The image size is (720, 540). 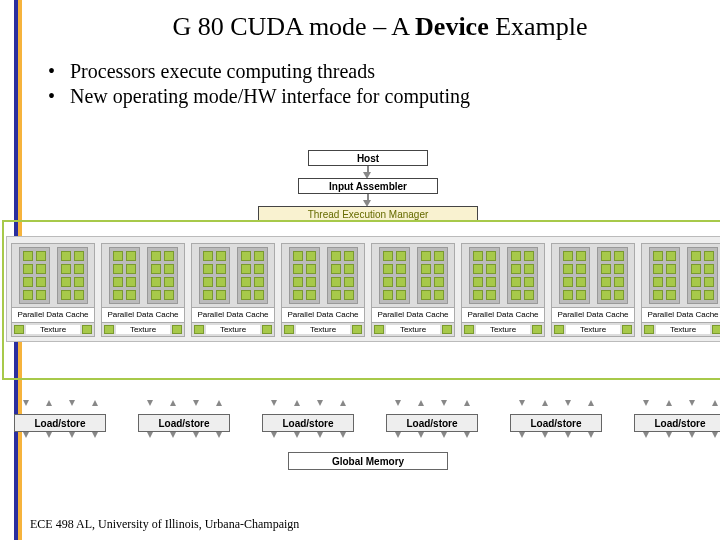 I want to click on bullet-text: Processors execute computing threads, so click(x=222, y=72).